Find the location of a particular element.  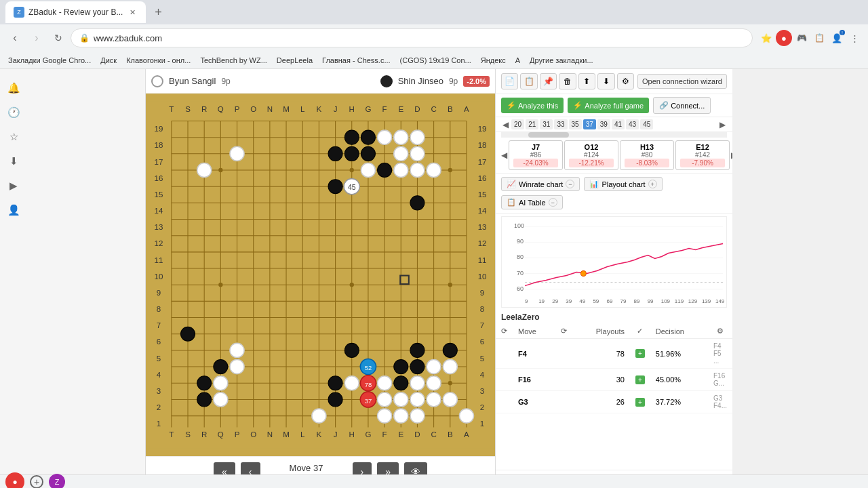

bookmark-7: (CGOS) 19x19 Con... is located at coordinates (435, 60).